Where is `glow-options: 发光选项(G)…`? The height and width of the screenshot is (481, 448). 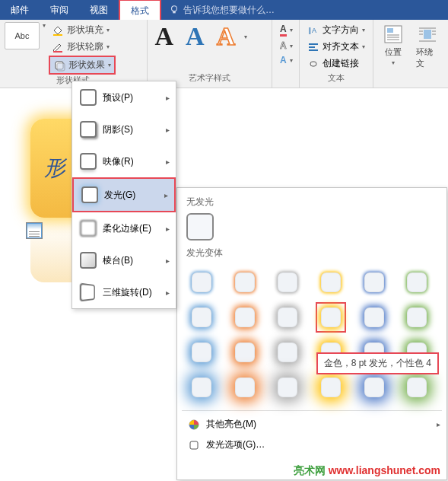 glow-options: 发光选项(G)… is located at coordinates (312, 444).